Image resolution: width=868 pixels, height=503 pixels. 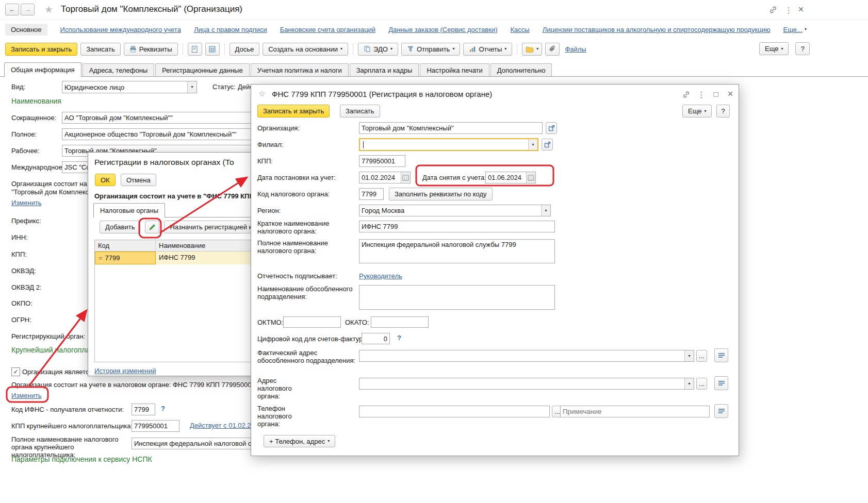 I want to click on oktmo-field, so click(x=312, y=322).